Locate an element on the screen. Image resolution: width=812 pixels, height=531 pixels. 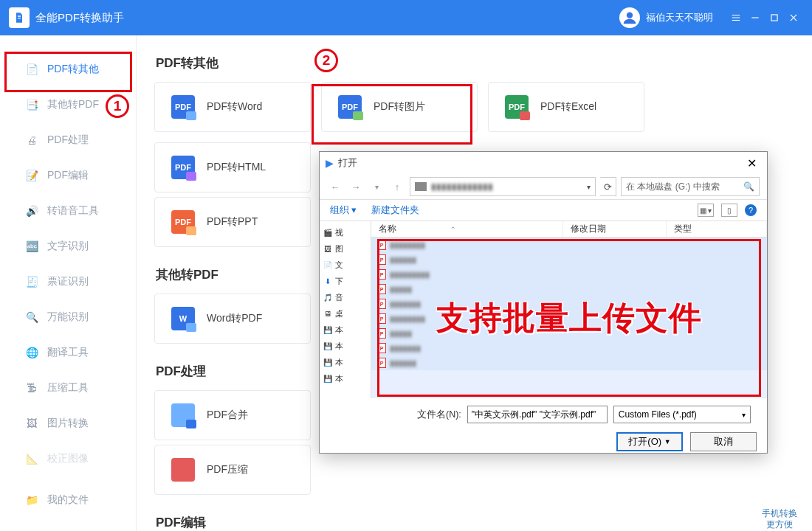
receipt-icon: 🧾 is located at coordinates (32, 282).